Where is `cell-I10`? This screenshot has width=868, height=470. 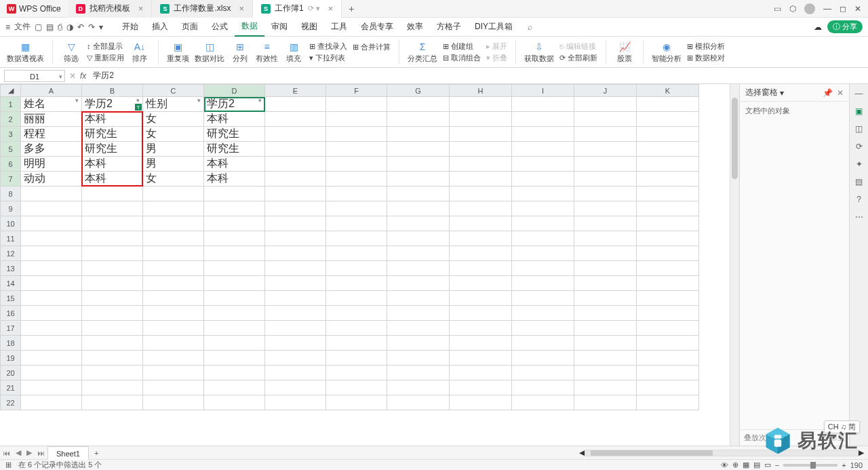
cell-I10 is located at coordinates (543, 224).